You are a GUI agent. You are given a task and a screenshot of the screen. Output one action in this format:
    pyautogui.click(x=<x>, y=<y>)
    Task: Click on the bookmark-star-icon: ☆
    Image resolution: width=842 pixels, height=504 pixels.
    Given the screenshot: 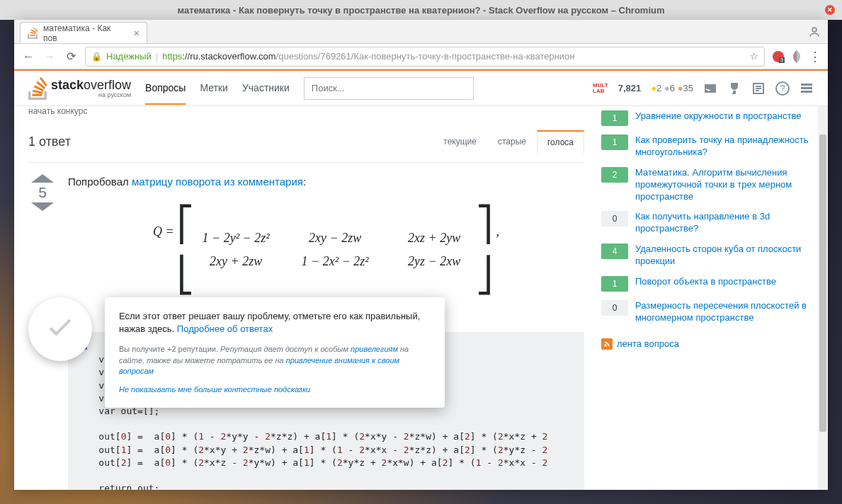 What is the action you would take?
    pyautogui.click(x=754, y=57)
    